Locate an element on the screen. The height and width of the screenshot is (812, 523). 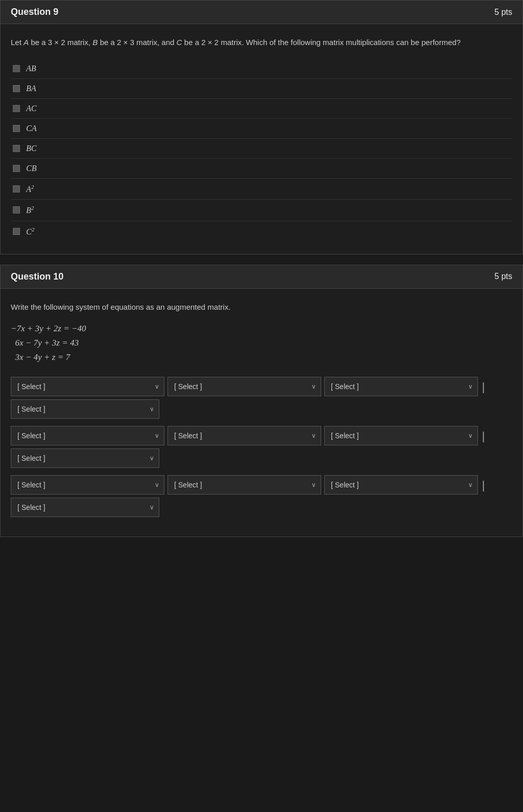
select-wrapper-r2c2: [ Select ] is located at coordinates (244, 436).